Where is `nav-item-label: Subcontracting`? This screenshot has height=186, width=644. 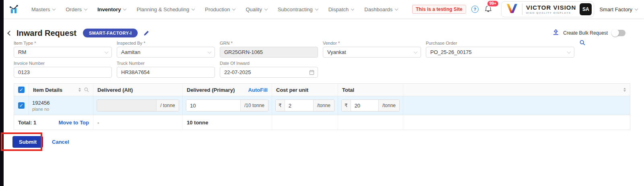 nav-item-label: Subcontracting is located at coordinates (295, 10).